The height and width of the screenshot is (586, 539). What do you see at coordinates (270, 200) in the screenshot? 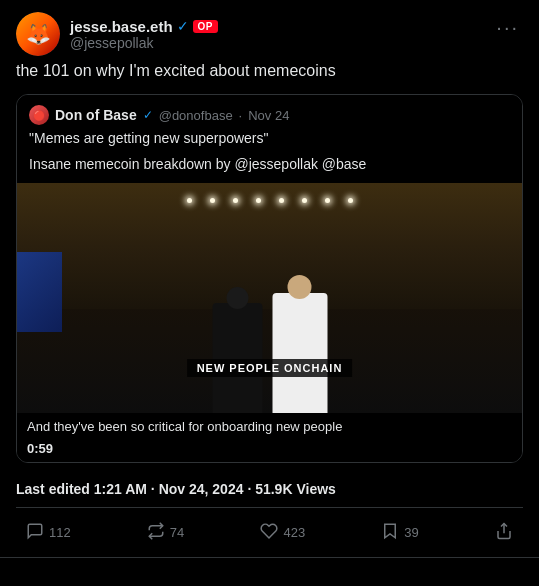
I see `ceiling-lights` at bounding box center [270, 200].